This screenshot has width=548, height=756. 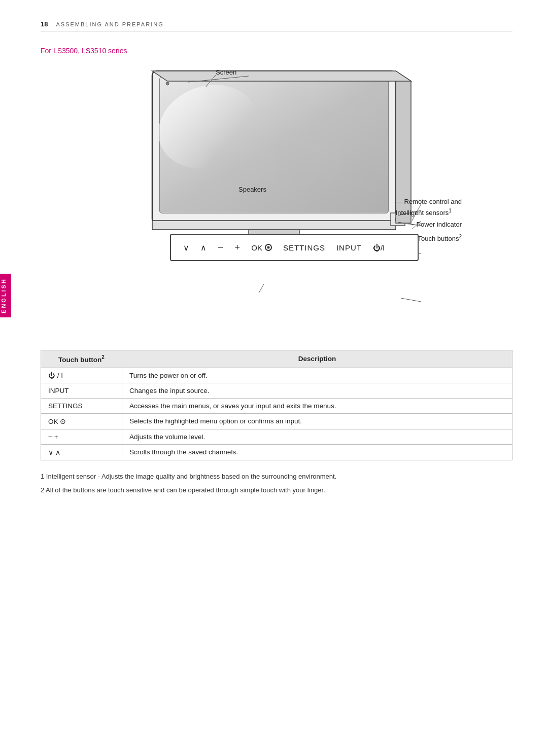 I want to click on btn-input: INPUT, so click(x=349, y=247).